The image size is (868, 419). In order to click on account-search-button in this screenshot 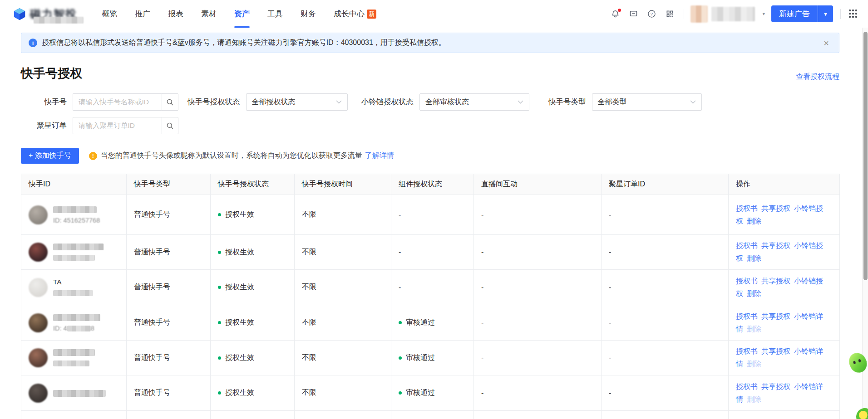, I will do `click(170, 102)`.